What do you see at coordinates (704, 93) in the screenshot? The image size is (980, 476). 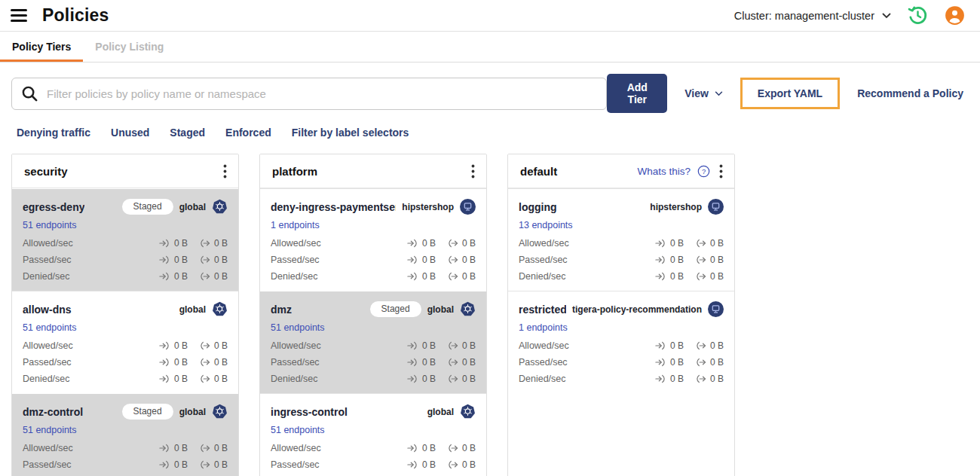 I see `view-dropdown: View` at bounding box center [704, 93].